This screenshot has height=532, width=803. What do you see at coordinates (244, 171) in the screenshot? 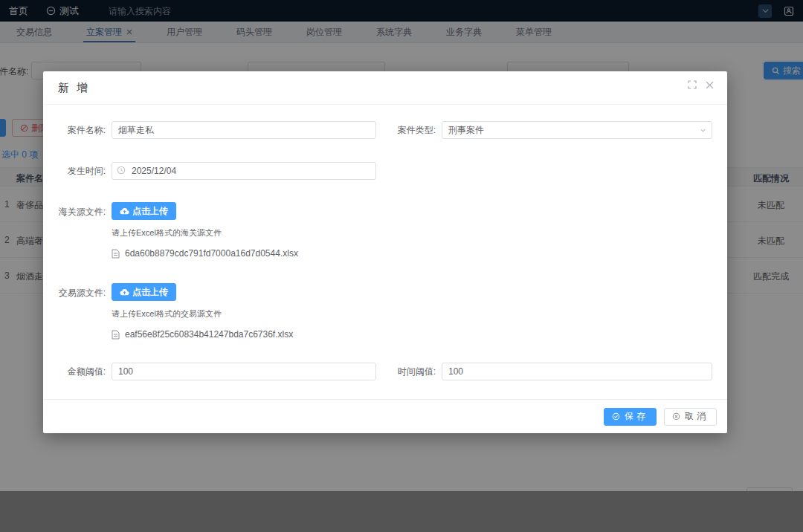
I see `occur-time-input` at bounding box center [244, 171].